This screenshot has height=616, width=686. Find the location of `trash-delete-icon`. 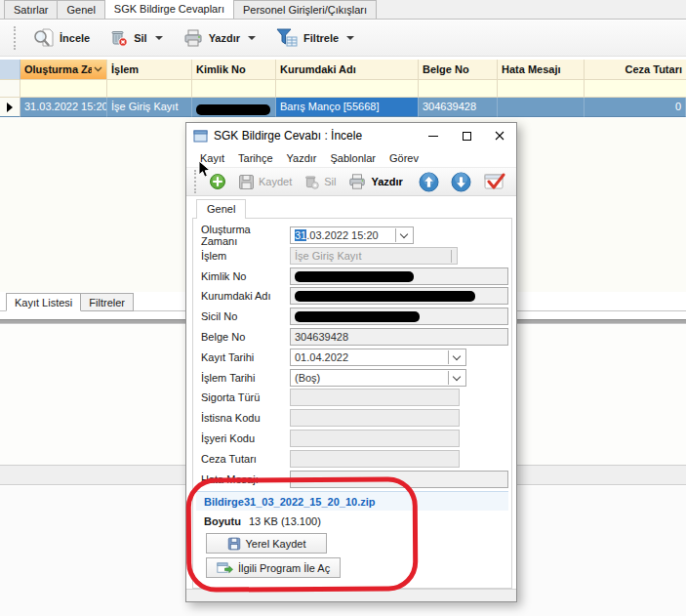

trash-delete-icon is located at coordinates (119, 38).